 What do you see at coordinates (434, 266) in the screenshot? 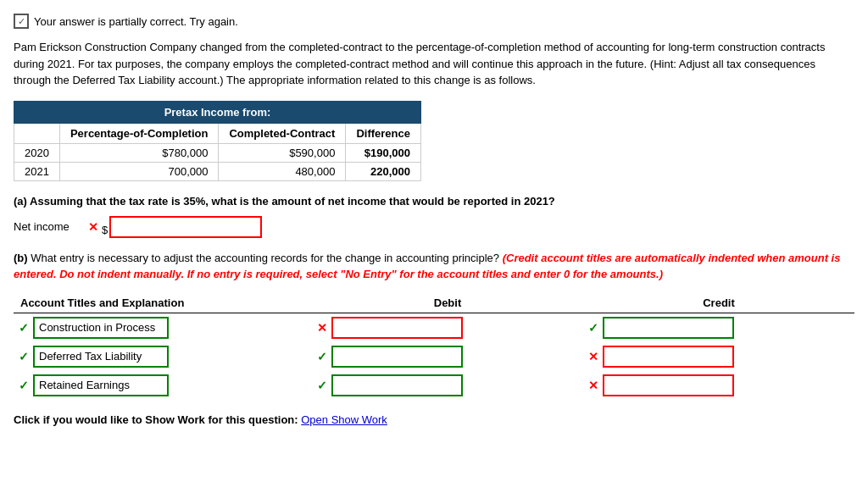
I see `part-b-description: (b) What entry is necessary to adjust th…` at bounding box center [434, 266].